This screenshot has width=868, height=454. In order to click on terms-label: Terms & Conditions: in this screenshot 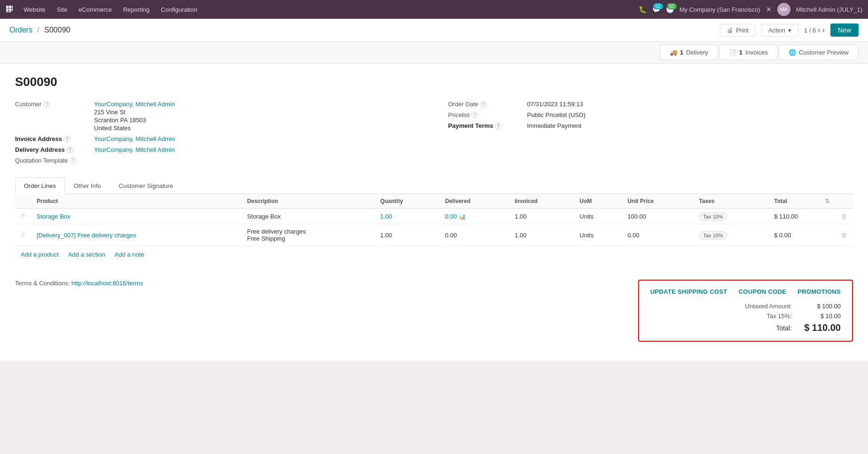, I will do `click(42, 283)`.